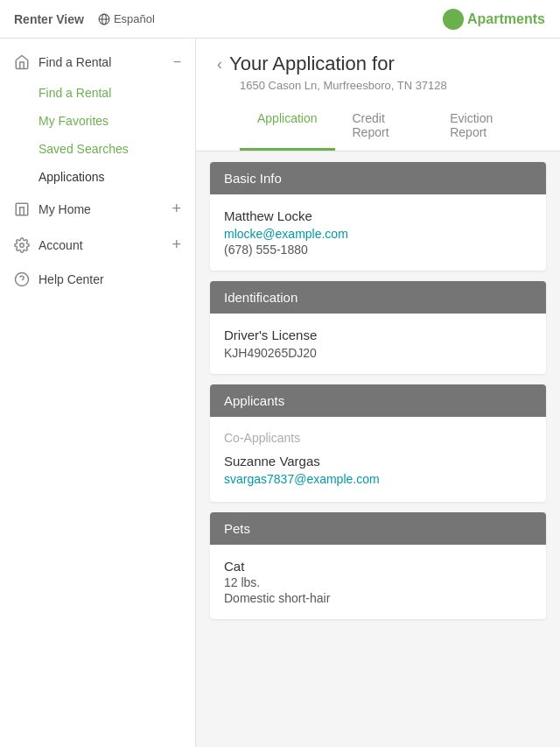 This screenshot has height=747, width=560. What do you see at coordinates (378, 438) in the screenshot?
I see `co-applicants-label: Co-Applicants` at bounding box center [378, 438].